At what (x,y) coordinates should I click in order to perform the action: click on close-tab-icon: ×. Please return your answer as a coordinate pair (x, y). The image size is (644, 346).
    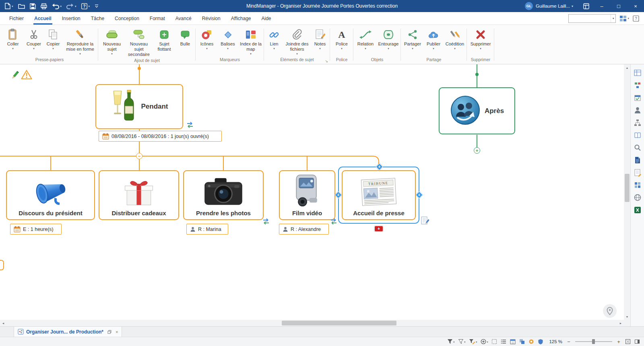
    Looking at the image, I should click on (117, 332).